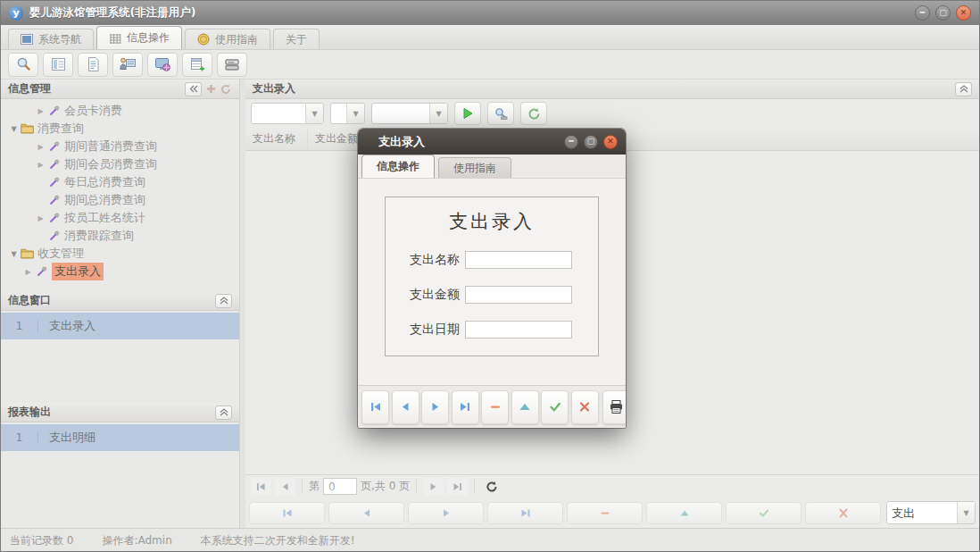 The height and width of the screenshot is (552, 980). What do you see at coordinates (296, 39) in the screenshot?
I see `tab-about: 关于` at bounding box center [296, 39].